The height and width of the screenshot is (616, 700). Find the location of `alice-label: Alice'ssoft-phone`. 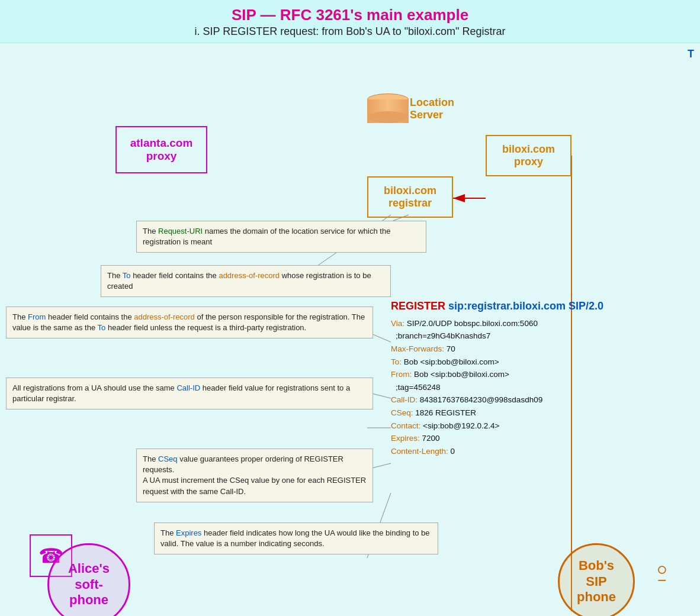

alice-label: Alice'ssoft-phone is located at coordinates (89, 585).